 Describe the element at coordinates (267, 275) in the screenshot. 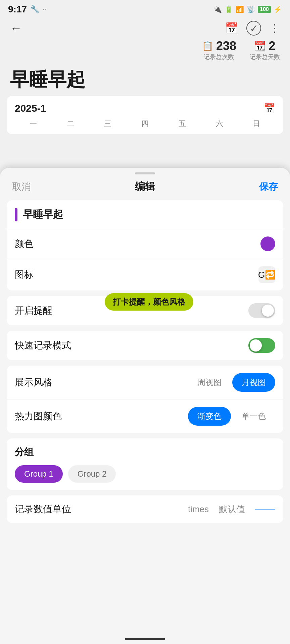

I see `translate-icon: G🔁` at that location.